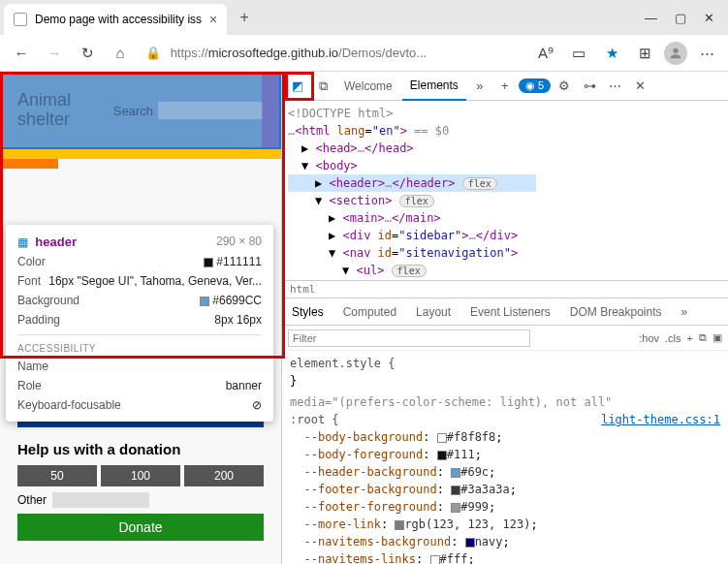 The width and height of the screenshot is (728, 564). I want to click on back-icon: ←, so click(21, 53).